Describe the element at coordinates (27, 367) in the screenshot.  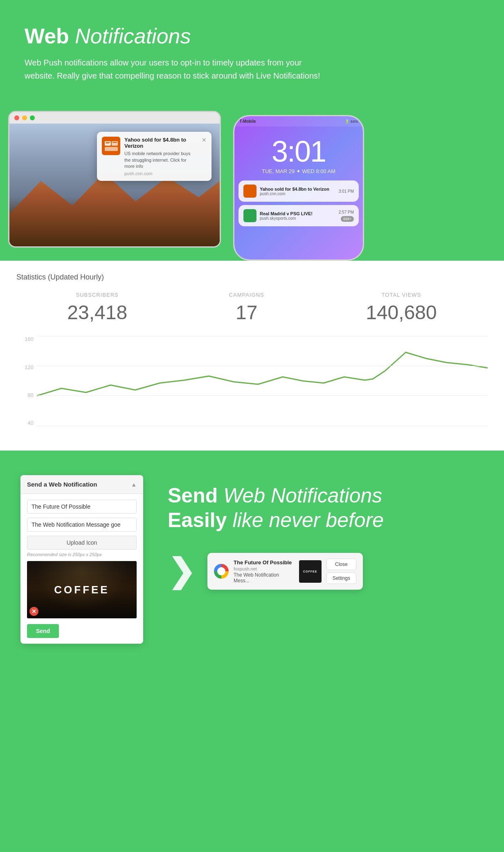
I see `chart-label-120: 120` at that location.